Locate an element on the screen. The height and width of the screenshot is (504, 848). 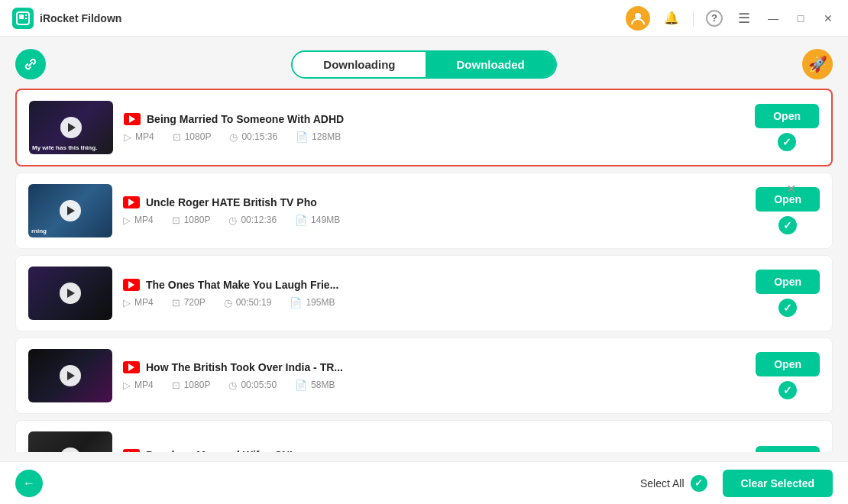
video-actions: Open is located at coordinates (788, 449).